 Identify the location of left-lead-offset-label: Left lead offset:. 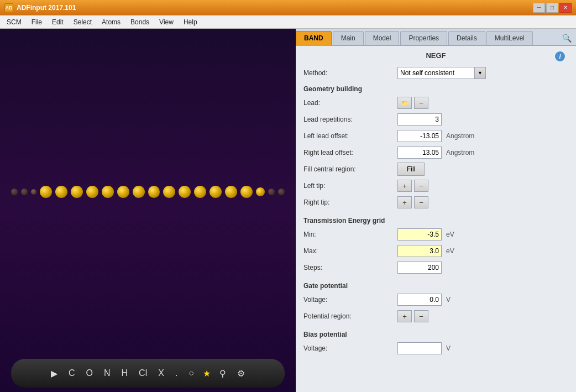
(350, 136).